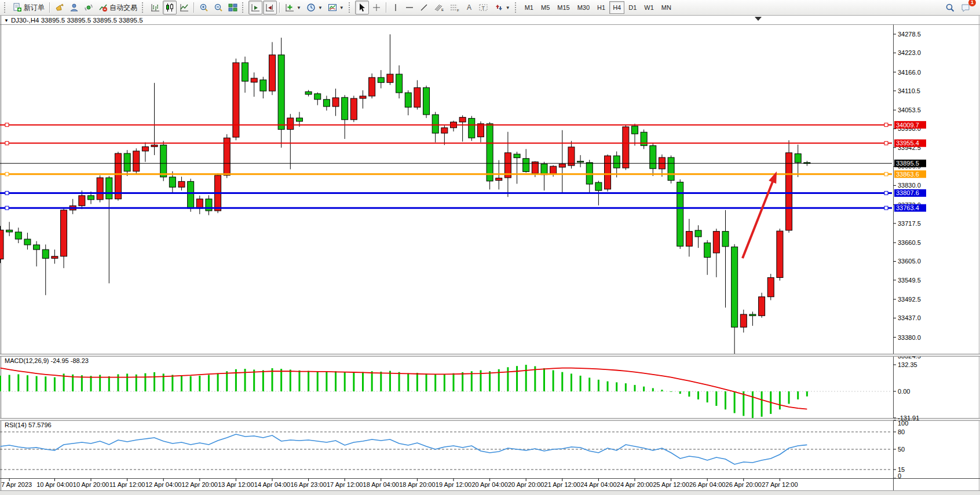 The height and width of the screenshot is (495, 980). Describe the element at coordinates (455, 8) in the screenshot. I see `fibonacci-button: F` at that location.